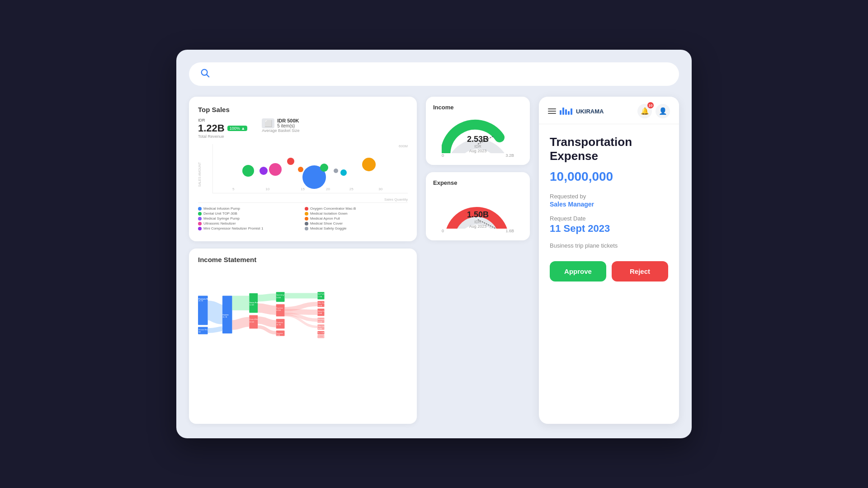 The height and width of the screenshot is (488, 868). What do you see at coordinates (303, 336) in the screenshot?
I see `income-statement-card: Income Statement Products Revenue 26.7B …` at bounding box center [303, 336].